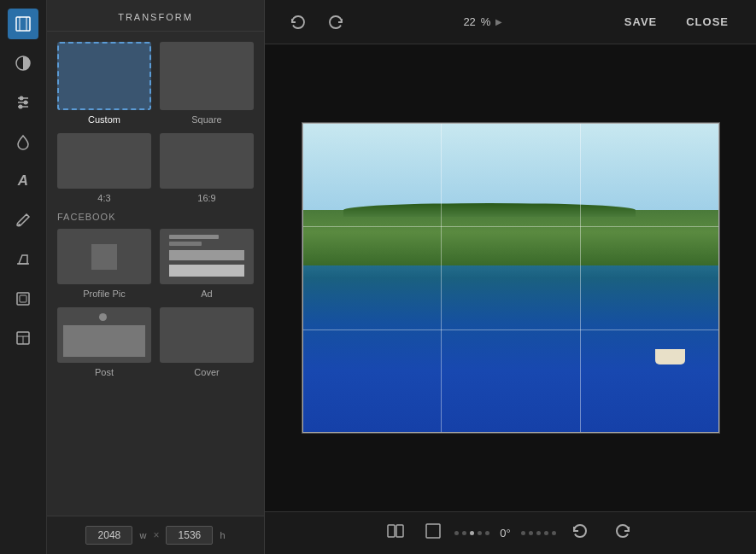  I want to click on icon-adjust, so click(23, 63).